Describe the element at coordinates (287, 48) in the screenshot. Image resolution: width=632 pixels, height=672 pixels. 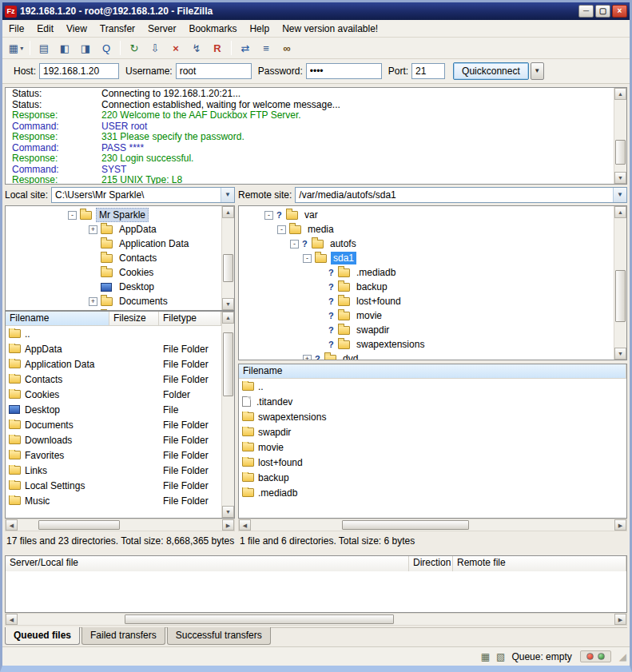
I see `find-files-button: ∞` at that location.